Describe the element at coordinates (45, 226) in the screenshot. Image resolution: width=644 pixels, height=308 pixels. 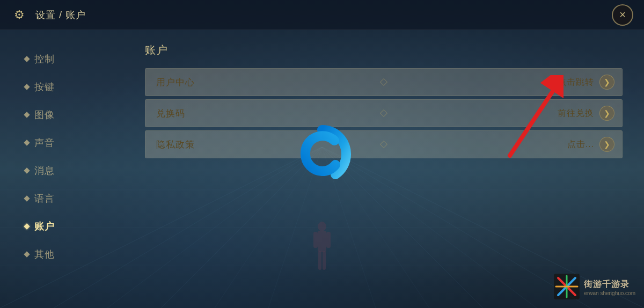
I see `sidebar-label-account: 账户` at that location.